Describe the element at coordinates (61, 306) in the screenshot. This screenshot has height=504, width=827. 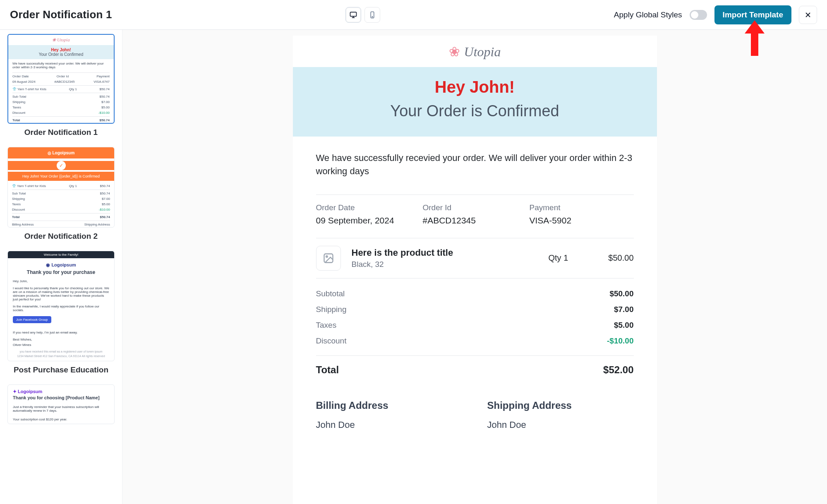
I see `template-thumb-post-purchase-education: Welcome to the Family! ◉ Logoipsum Thank…` at that location.